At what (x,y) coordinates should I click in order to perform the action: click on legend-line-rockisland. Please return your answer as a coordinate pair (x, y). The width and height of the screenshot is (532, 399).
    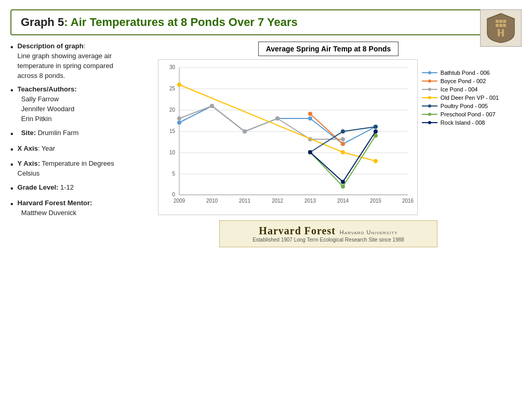
    Looking at the image, I should click on (430, 123).